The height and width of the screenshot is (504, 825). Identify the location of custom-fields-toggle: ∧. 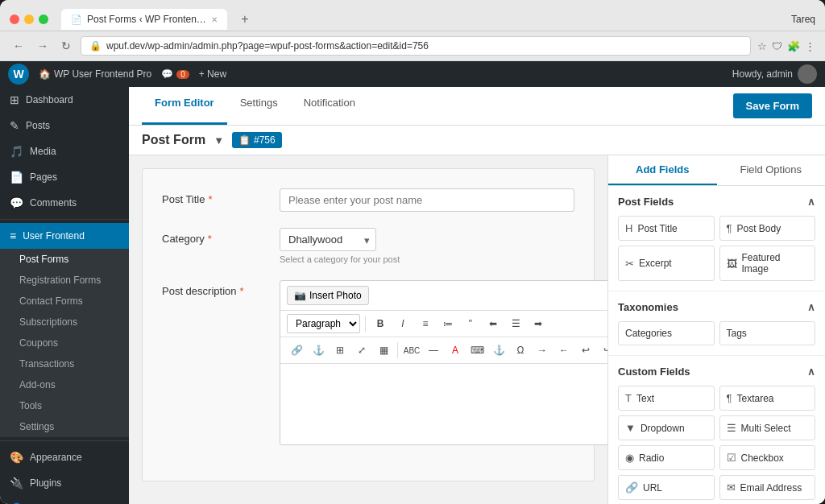
(811, 372).